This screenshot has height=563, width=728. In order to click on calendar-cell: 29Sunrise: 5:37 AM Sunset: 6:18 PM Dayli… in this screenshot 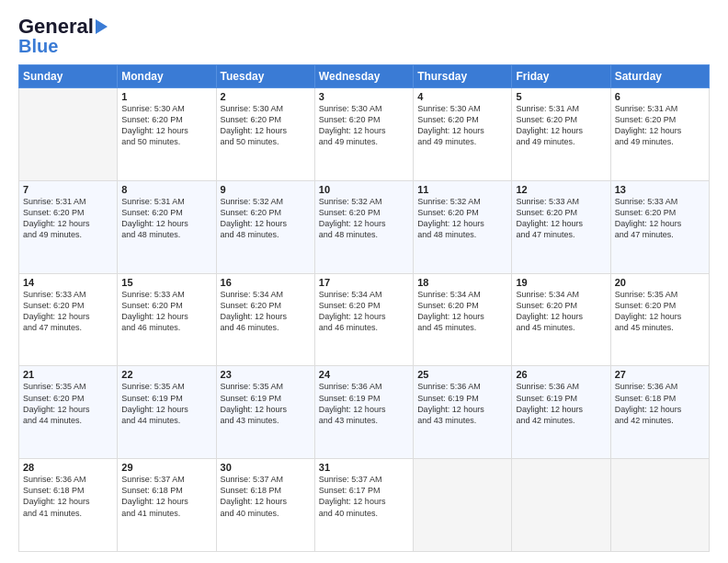, I will do `click(167, 506)`.